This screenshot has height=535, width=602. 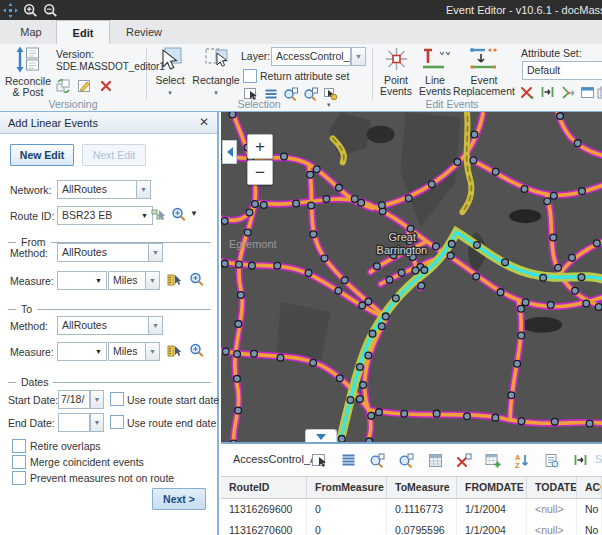 I want to click on ribbon-tabs: Map Edit Review, so click(x=301, y=32).